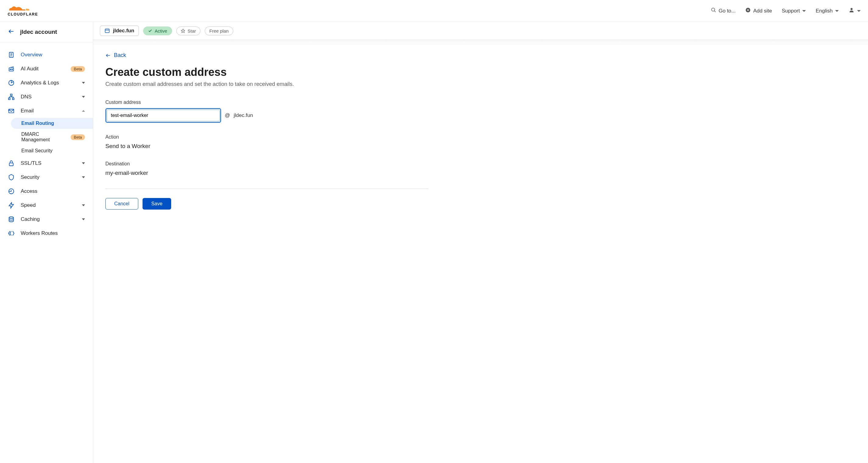  I want to click on sidebar-item-overview: Overview, so click(46, 55).